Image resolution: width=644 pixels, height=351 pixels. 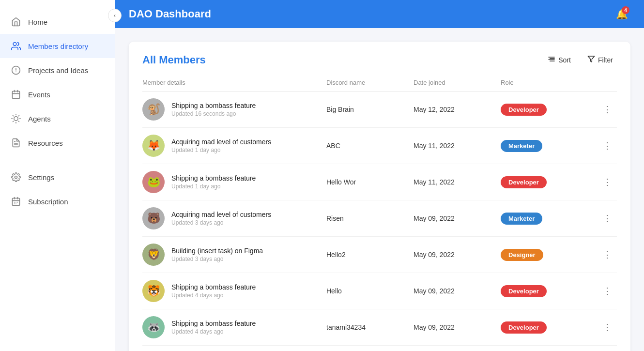 I want to click on sidebar-item-agents: Agents, so click(x=57, y=119).